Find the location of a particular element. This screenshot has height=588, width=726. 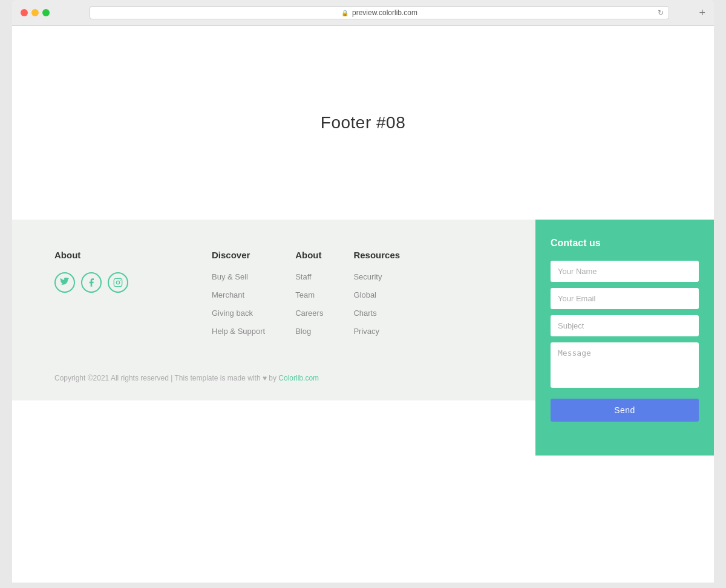

about-nav-heading: About is located at coordinates (309, 255).